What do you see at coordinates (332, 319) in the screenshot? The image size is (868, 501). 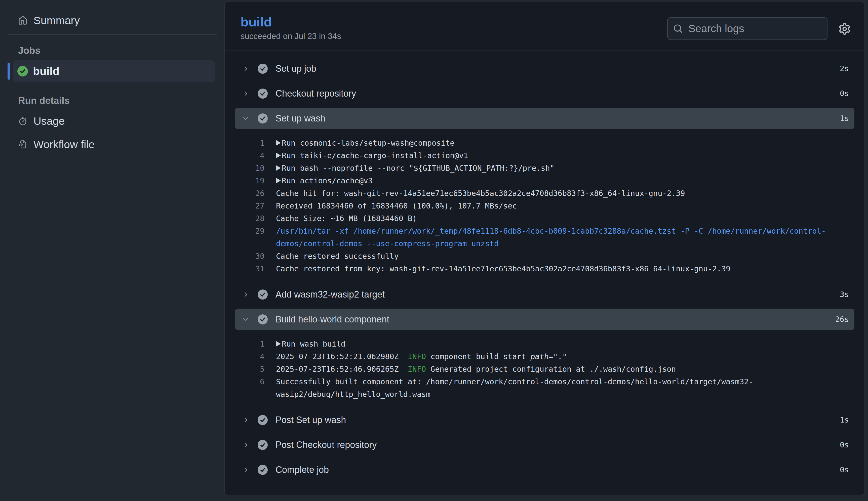 I see `step-title: Build hello-world component` at bounding box center [332, 319].